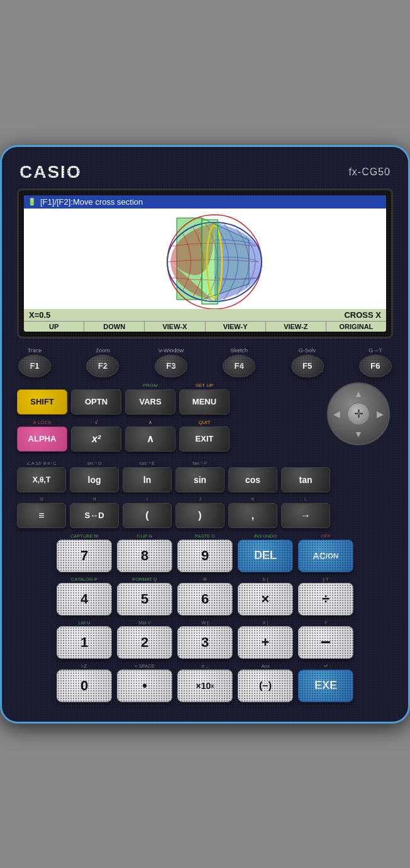 The height and width of the screenshot is (868, 410). I want to click on ln-button: ln, so click(147, 480).